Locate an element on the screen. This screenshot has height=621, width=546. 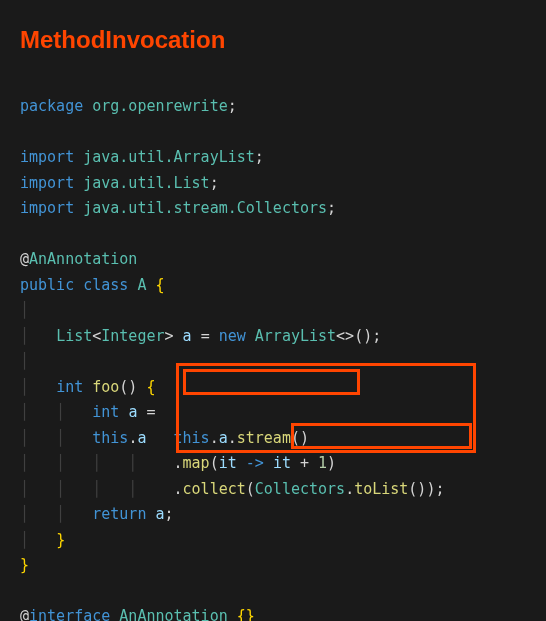
type-list: List is located at coordinates (74, 336).